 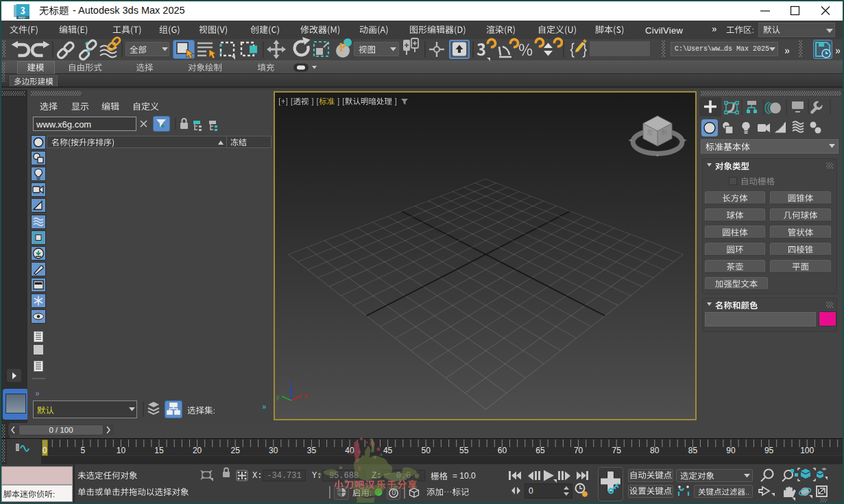 I want to click on svg-text: 90, so click(x=731, y=451).